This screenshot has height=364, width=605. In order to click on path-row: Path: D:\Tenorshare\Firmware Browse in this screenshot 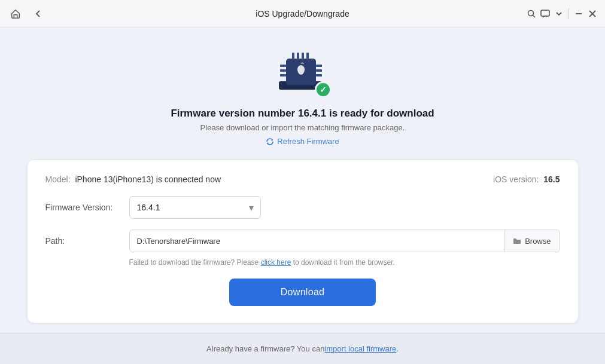, I will do `click(303, 241)`.